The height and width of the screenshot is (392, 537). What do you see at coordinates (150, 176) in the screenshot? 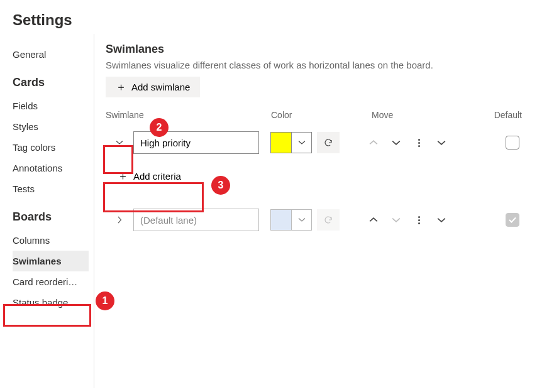
I see `add-criteria-button: ＋ Add criteria` at bounding box center [150, 176].